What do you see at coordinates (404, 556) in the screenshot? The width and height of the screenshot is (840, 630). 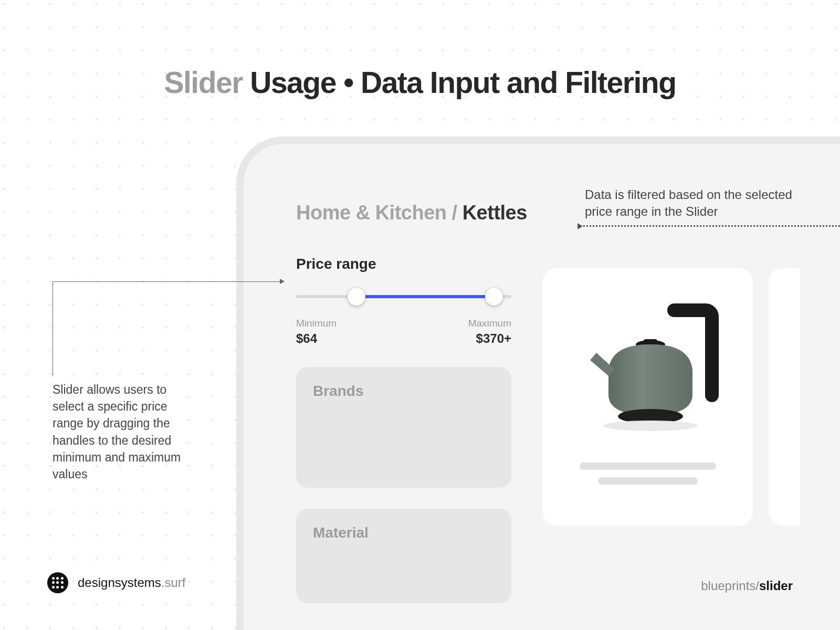 I see `material-filter-block: Material` at bounding box center [404, 556].